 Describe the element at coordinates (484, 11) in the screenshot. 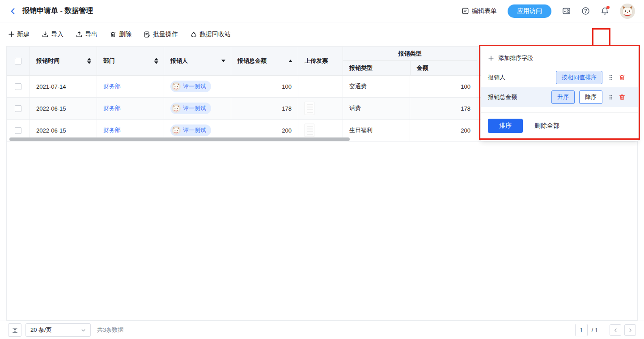

I see `edit-form-label: 编辑表单` at that location.